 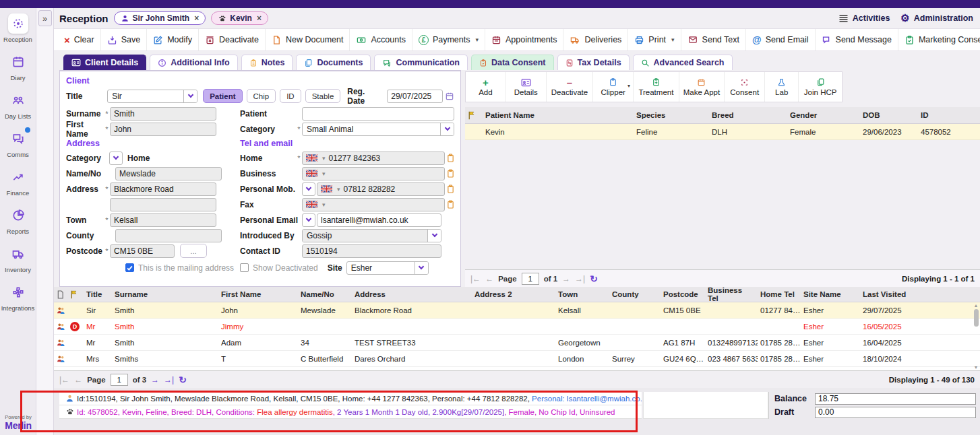 What do you see at coordinates (654, 40) in the screenshot?
I see `print-button: Print▾` at bounding box center [654, 40].